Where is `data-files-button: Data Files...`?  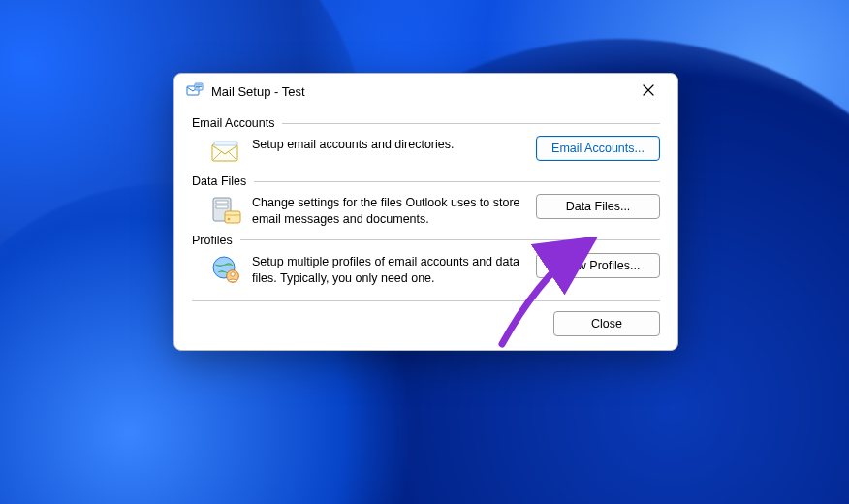
data-files-button: Data Files... is located at coordinates (598, 206).